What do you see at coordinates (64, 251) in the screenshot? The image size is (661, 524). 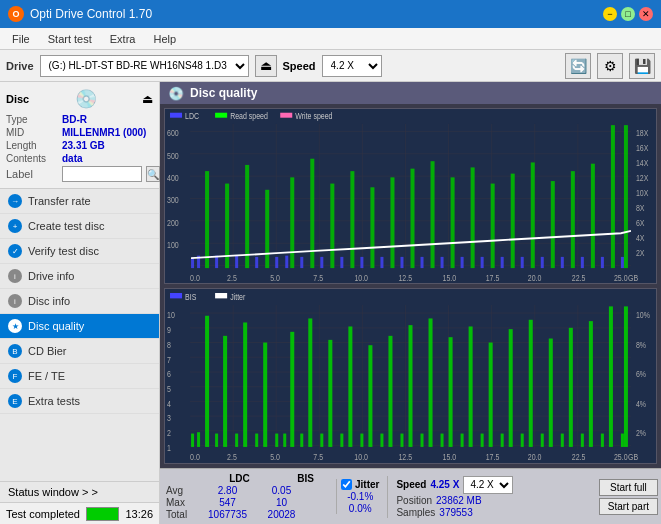 I see `nav-label-verify-test-disc: Verify test disc` at bounding box center [64, 251].